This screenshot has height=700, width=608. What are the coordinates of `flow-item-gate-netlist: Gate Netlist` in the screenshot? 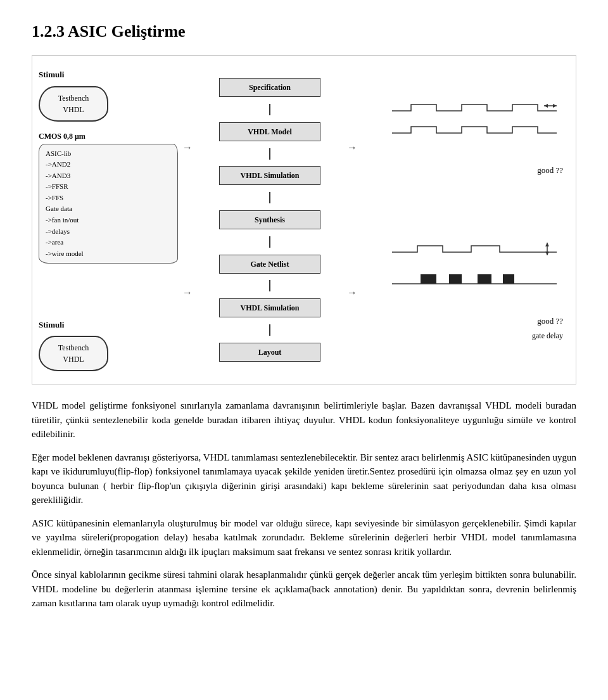 It's located at (270, 264).